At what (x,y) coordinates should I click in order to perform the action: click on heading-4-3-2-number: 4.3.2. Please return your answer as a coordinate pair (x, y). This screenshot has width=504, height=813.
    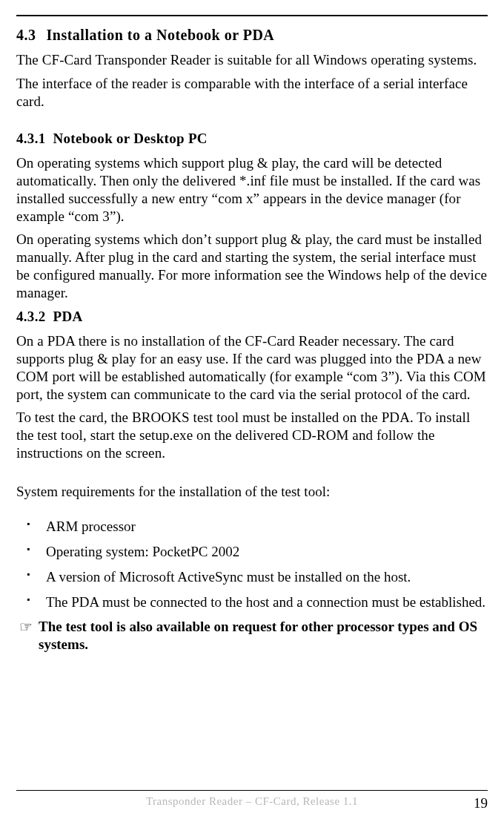
    Looking at the image, I should click on (31, 317).